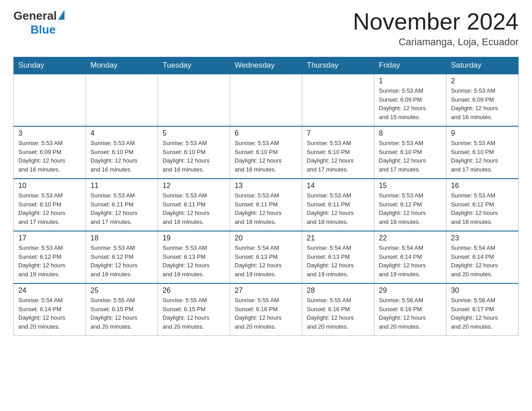  Describe the element at coordinates (339, 257) in the screenshot. I see `calendar-cell: 21Sunrise: 5:54 AMSunset: 6:13 PMDayligh…` at that location.